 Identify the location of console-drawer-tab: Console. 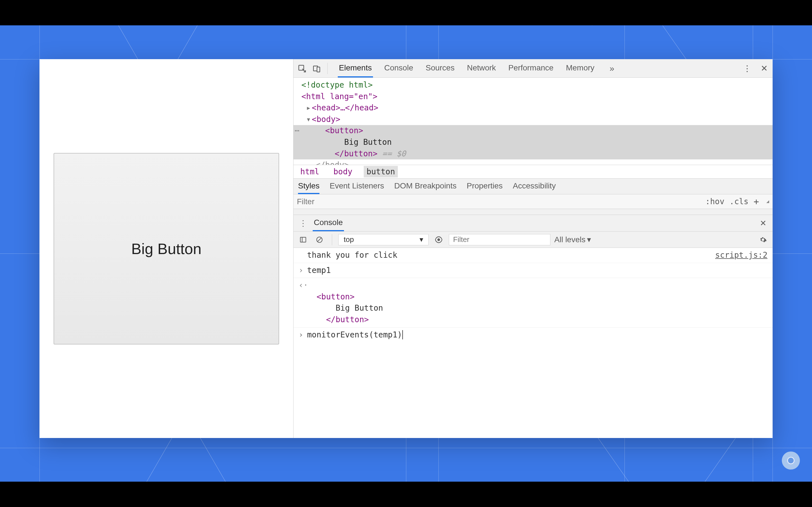
(328, 223).